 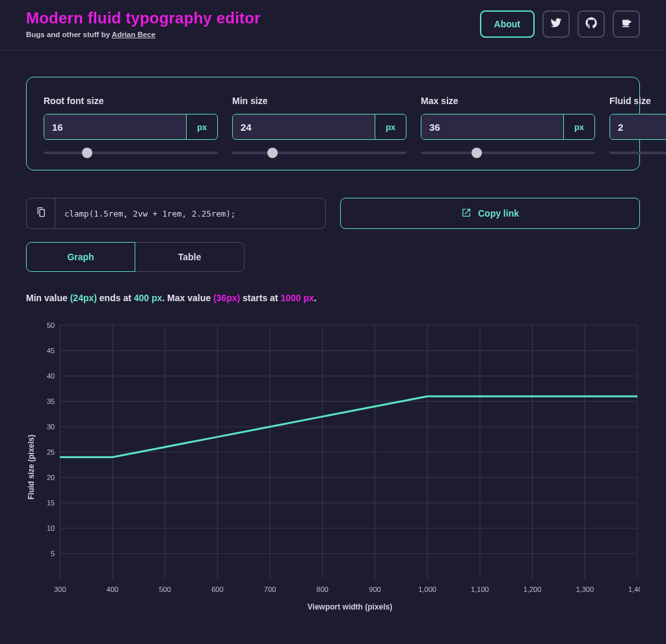 What do you see at coordinates (319, 101) in the screenshot?
I see `min-label: Min size` at bounding box center [319, 101].